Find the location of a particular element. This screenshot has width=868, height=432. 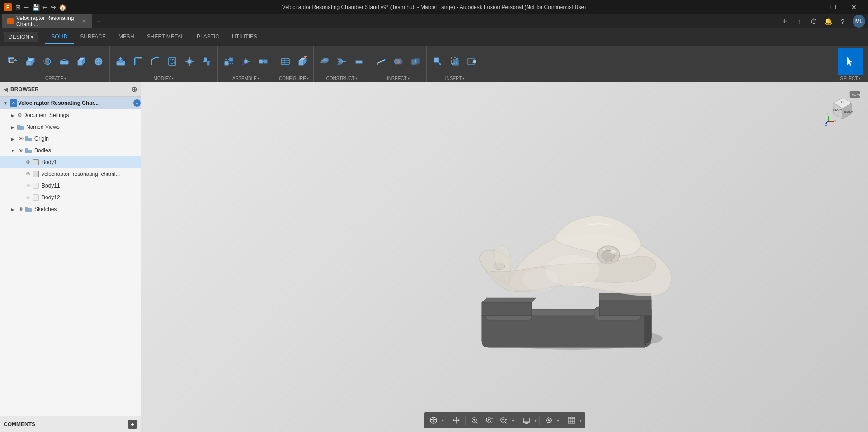

tree-item-body1: ▶ 👁 Body1 is located at coordinates (71, 162).